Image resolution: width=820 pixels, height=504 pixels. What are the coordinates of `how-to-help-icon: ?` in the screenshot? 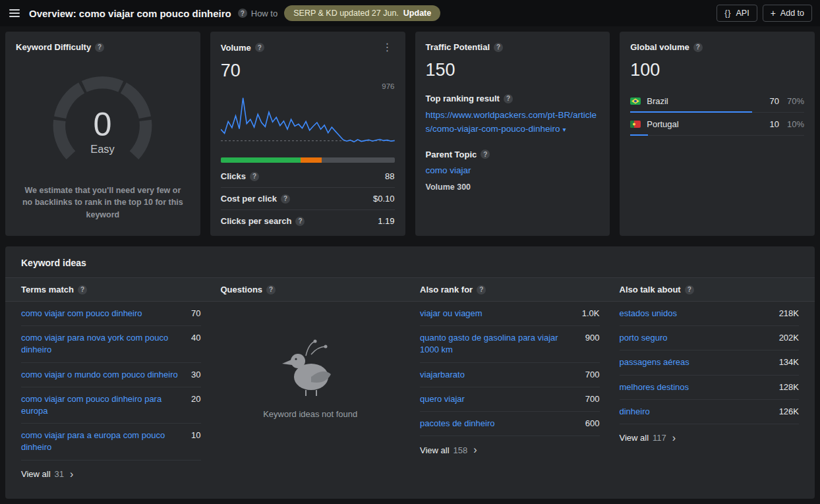 It's located at (243, 13).